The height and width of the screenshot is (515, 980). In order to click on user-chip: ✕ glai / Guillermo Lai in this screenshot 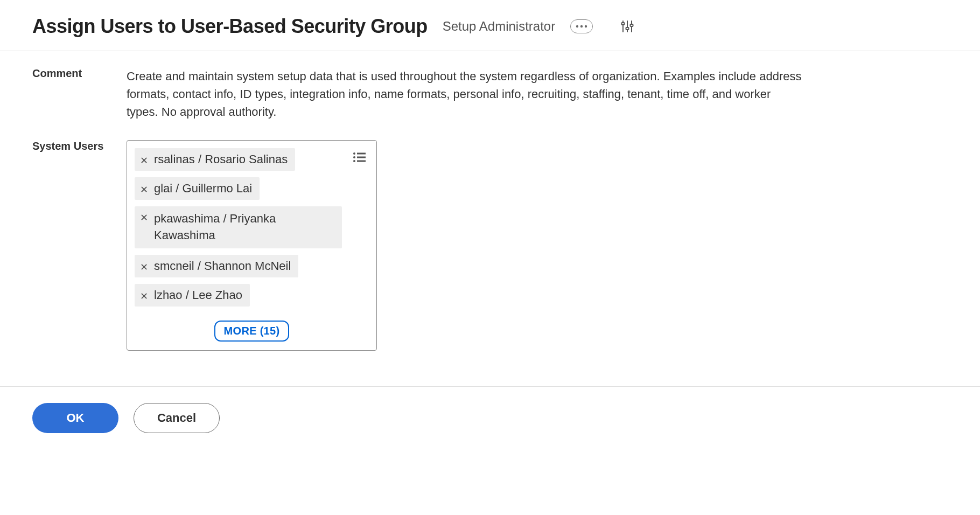, I will do `click(197, 189)`.